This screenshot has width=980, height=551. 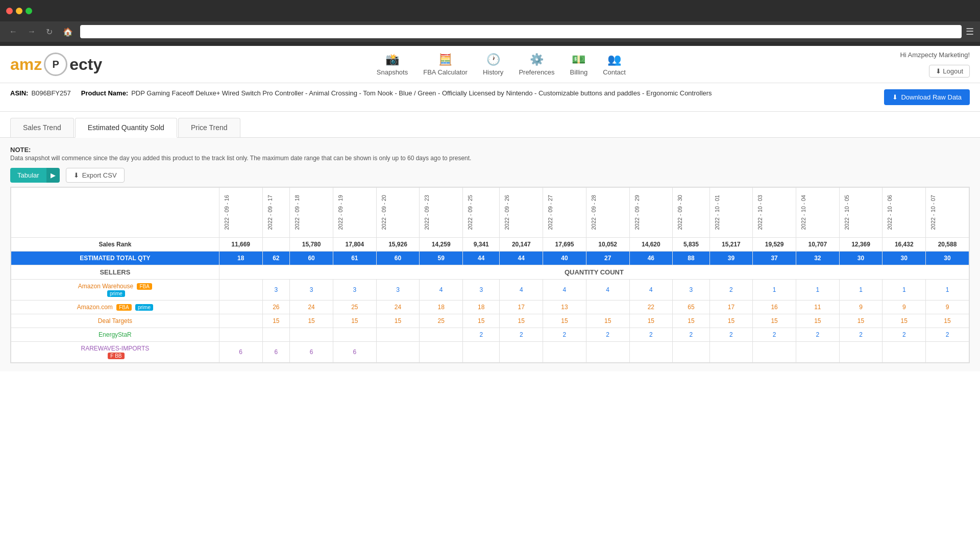 What do you see at coordinates (354, 290) in the screenshot?
I see `aw-3: 3` at bounding box center [354, 290].